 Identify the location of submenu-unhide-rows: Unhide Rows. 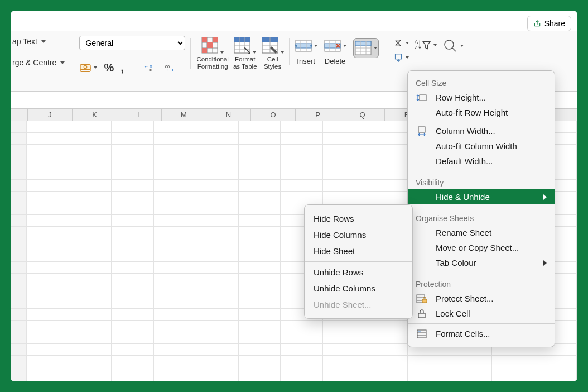
(358, 273).